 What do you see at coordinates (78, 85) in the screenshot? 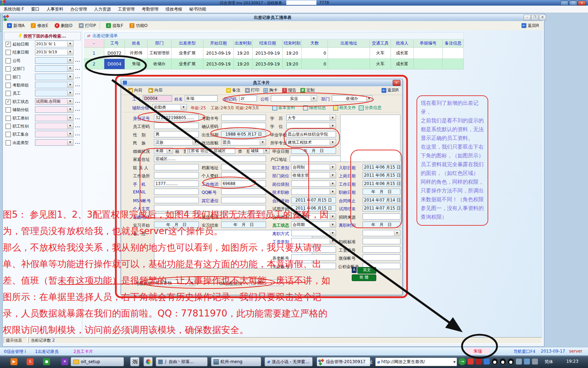
I see `filter-more-attendance-team: ...` at bounding box center [78, 85].